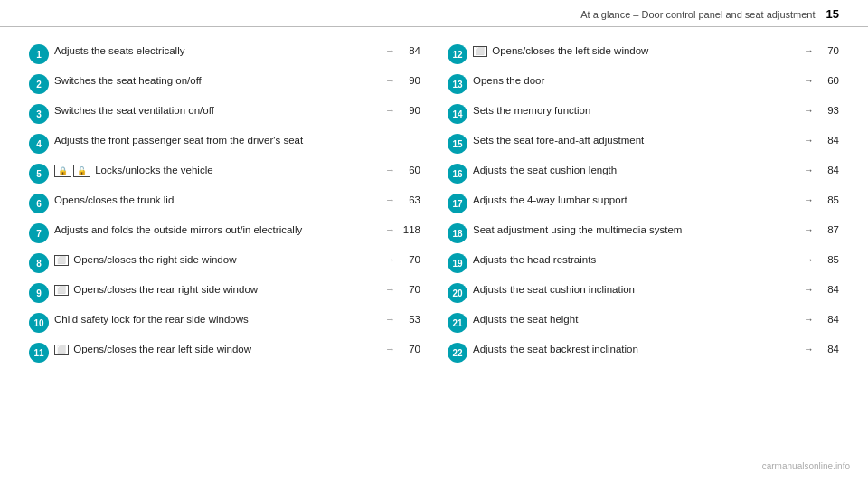 The image size is (868, 482). What do you see at coordinates (217, 349) in the screenshot?
I see `item-description: ⬜ Opens/closes the rear left side window` at bounding box center [217, 349].